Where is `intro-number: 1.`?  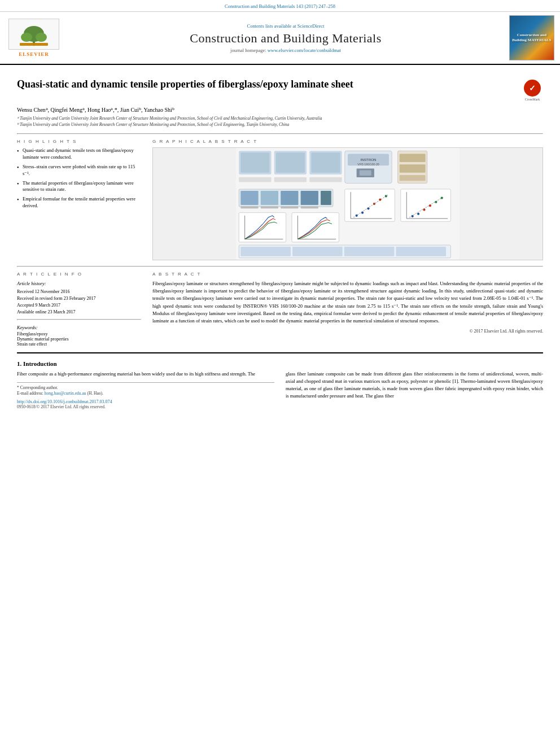 intro-number: 1. is located at coordinates (19, 364).